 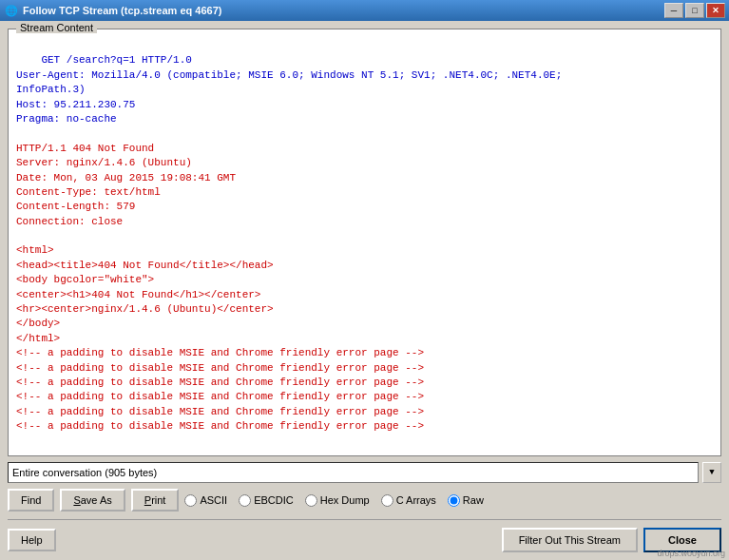 I want to click on encoding-radio-group: ASCIIEBCDICHex DumpC ArraysRaw, so click(x=452, y=500).